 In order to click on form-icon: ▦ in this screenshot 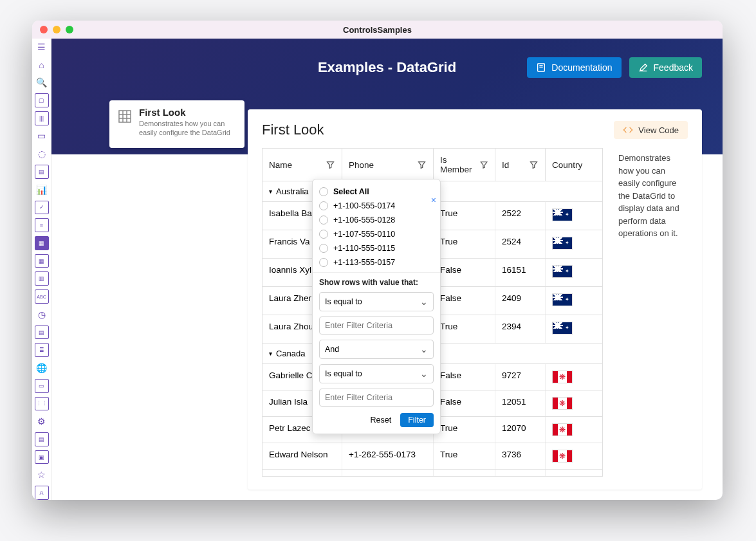, I will do `click(42, 261)`.